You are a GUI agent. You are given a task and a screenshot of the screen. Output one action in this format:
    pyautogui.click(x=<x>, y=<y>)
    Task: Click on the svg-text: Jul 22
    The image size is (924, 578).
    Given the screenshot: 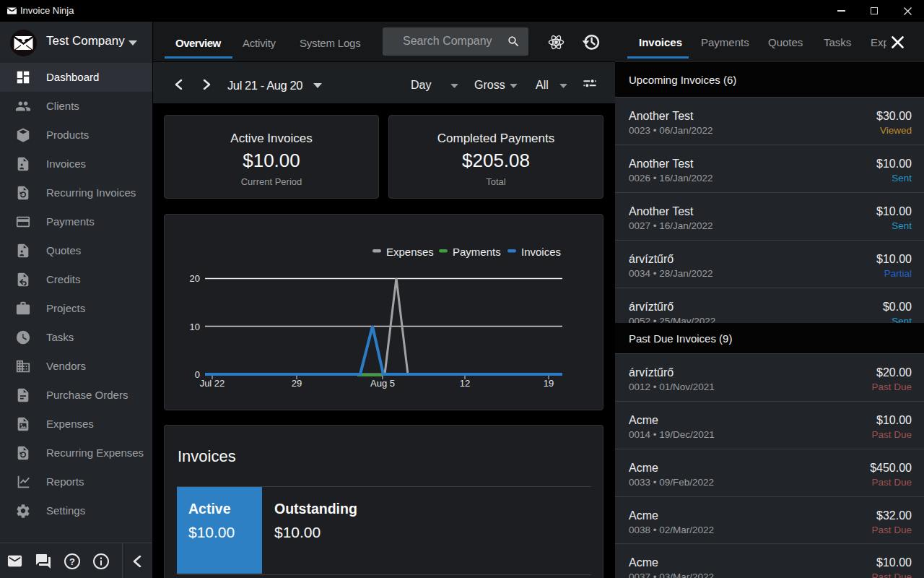 What is the action you would take?
    pyautogui.click(x=212, y=383)
    